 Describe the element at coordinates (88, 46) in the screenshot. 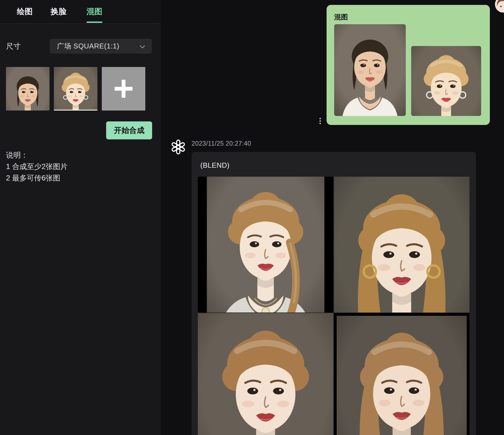

I see `size-select-value: 广场 SQUARE(1:1)` at that location.